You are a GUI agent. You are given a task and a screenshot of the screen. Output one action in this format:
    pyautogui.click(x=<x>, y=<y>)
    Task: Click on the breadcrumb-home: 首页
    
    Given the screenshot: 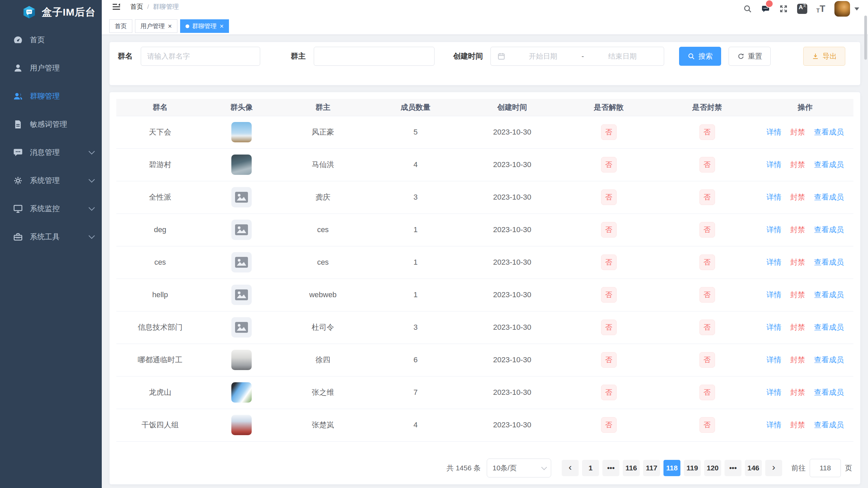 What is the action you would take?
    pyautogui.click(x=137, y=7)
    